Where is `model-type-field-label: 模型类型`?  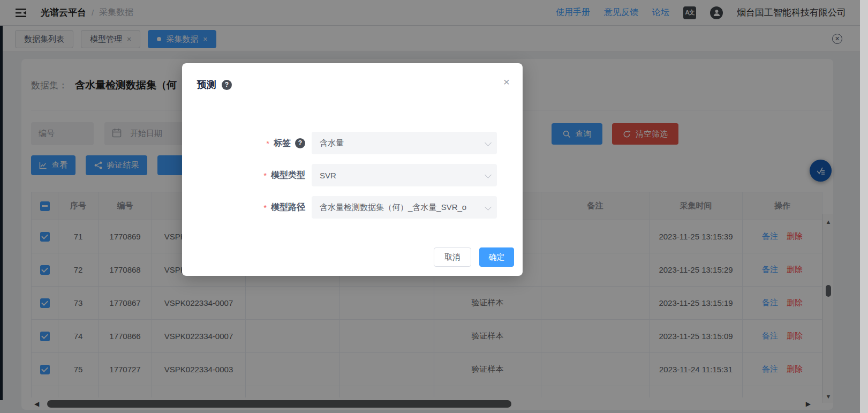 model-type-field-label: 模型类型 is located at coordinates (288, 176).